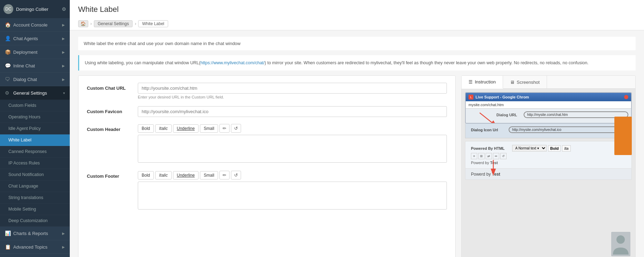 The image size is (644, 257). I want to click on page-header: White Label 🏠 › General Settings › White…, so click(357, 15).